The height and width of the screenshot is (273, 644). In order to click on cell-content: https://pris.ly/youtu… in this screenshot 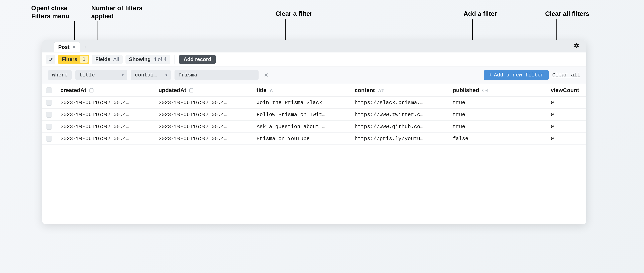, I will do `click(399, 139)`.